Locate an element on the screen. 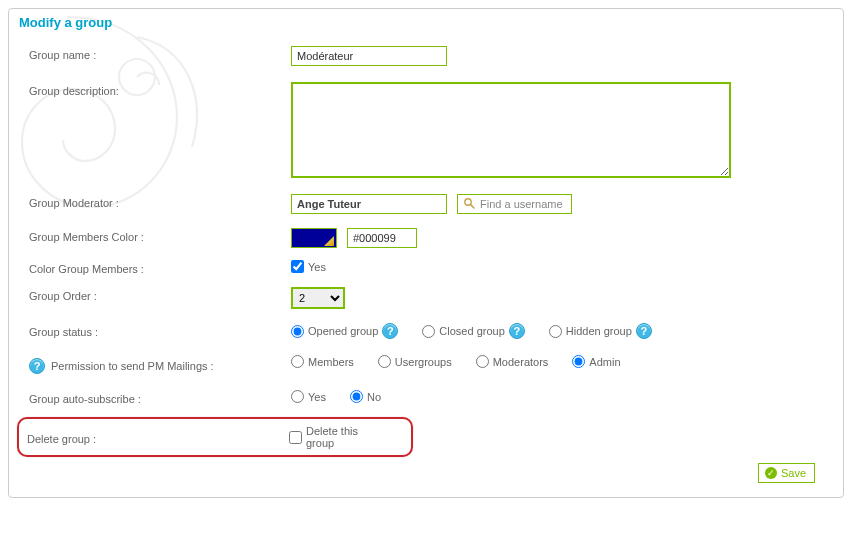  pm-moderators-label: Moderators is located at coordinates (521, 362).